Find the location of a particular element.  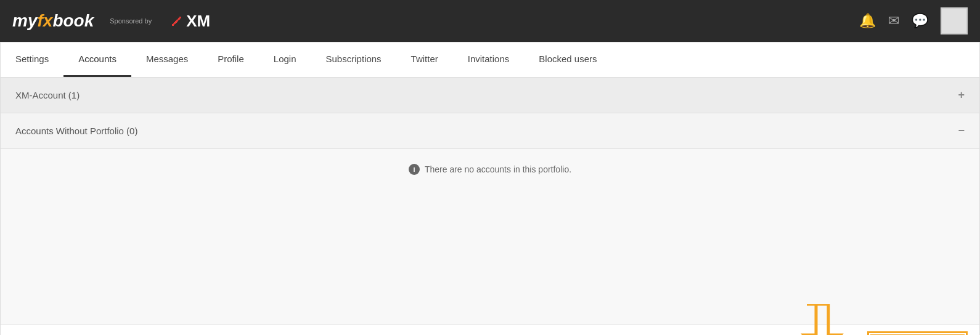

info-icon: i is located at coordinates (414, 169).